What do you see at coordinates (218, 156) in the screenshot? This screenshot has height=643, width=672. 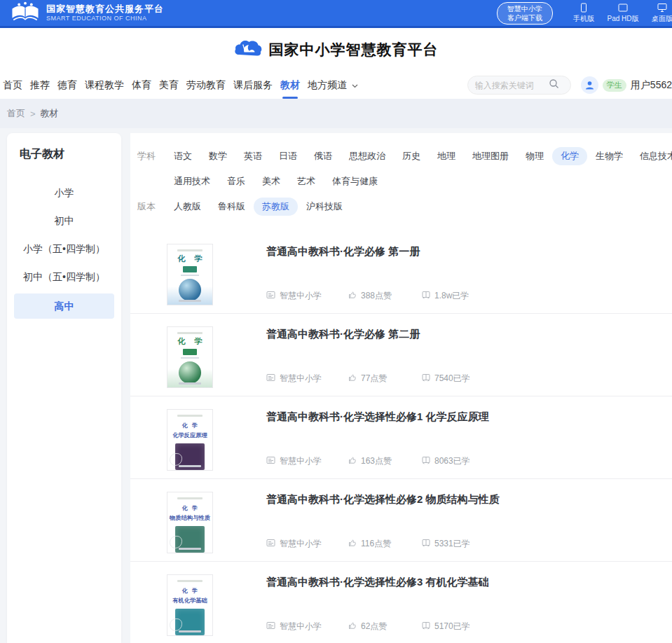 I see `subject-math: 数学` at bounding box center [218, 156].